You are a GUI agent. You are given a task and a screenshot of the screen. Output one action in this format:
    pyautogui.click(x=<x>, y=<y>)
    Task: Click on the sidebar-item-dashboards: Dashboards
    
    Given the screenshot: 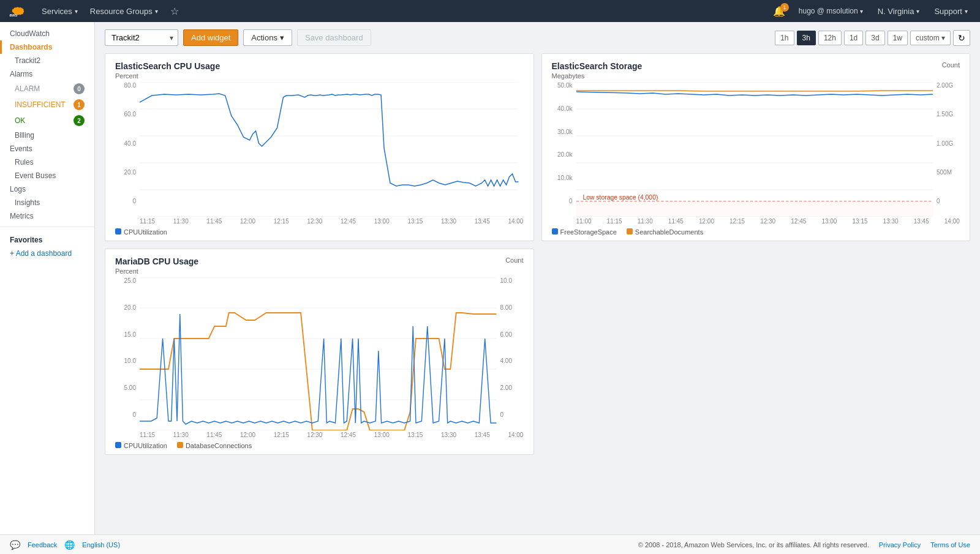 What is the action you would take?
    pyautogui.click(x=47, y=47)
    